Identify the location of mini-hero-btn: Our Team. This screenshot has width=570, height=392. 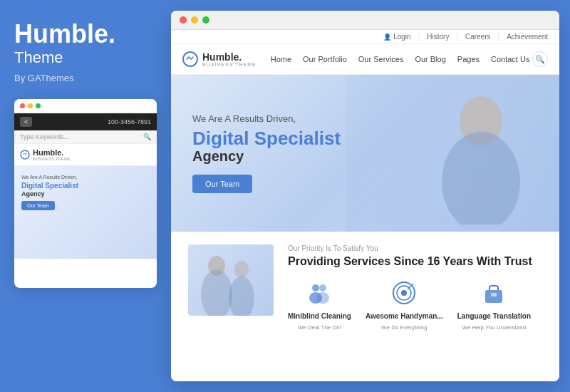
(38, 205).